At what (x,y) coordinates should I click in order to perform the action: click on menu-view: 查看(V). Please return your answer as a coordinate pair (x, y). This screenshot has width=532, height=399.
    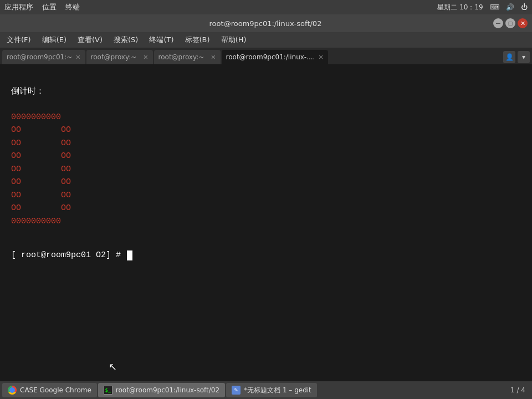
    Looking at the image, I should click on (90, 40).